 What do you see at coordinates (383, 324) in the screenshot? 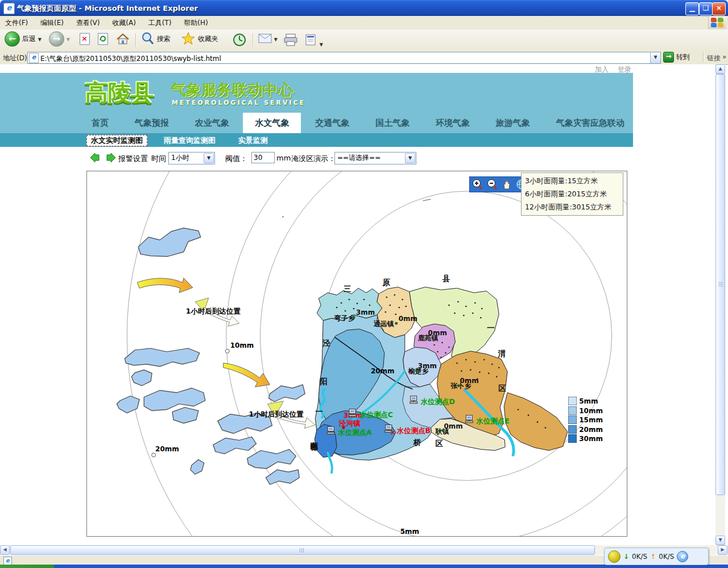
I see `label-tongyuanzhen: 通远镇` at bounding box center [383, 324].